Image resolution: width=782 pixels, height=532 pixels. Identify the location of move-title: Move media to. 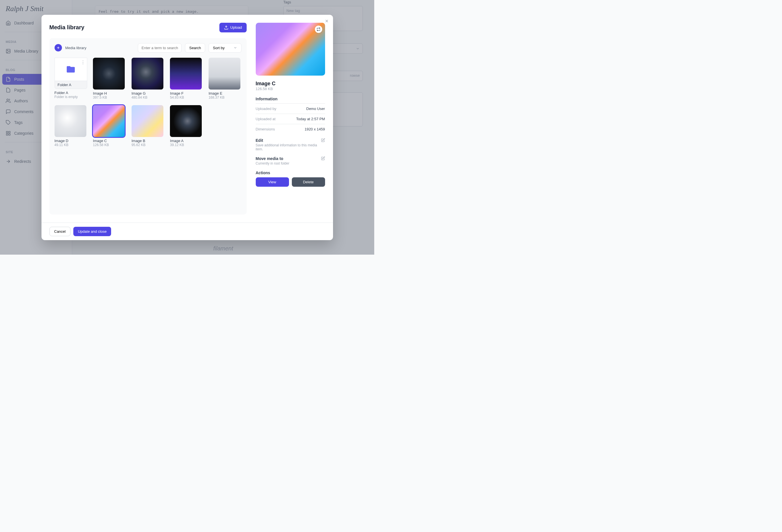
(273, 159).